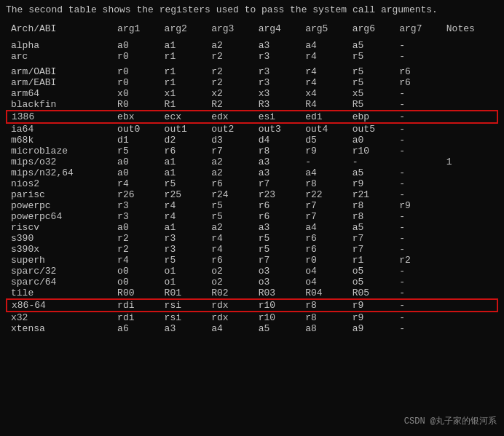  I want to click on table-cell: R3, so click(278, 105).